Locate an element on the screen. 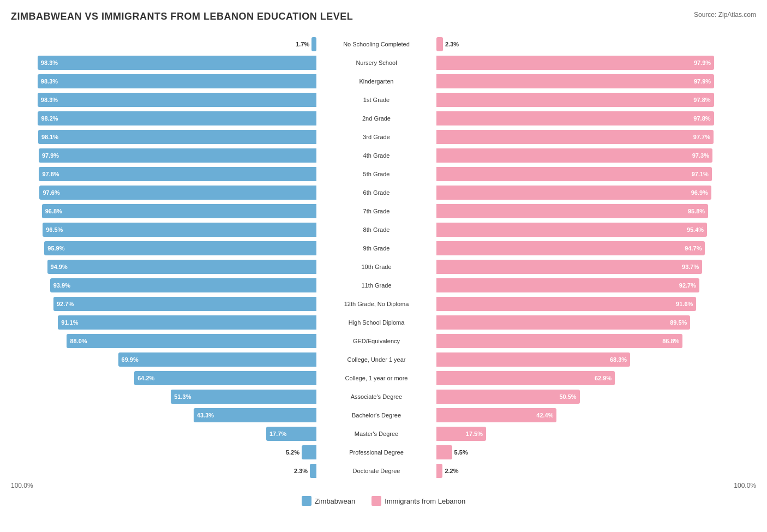  bar-left-section: 96.5% is located at coordinates (164, 230).